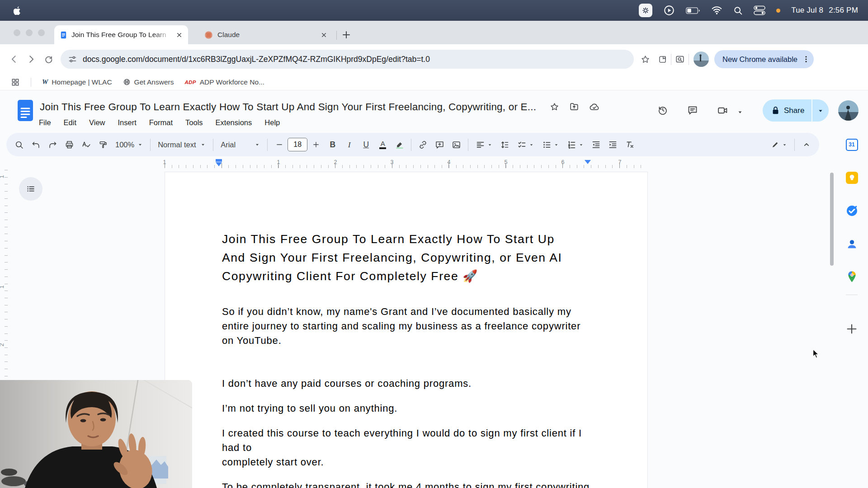 Image resolution: width=868 pixels, height=488 pixels. Describe the element at coordinates (219, 160) in the screenshot. I see `left-indent-marker` at that location.